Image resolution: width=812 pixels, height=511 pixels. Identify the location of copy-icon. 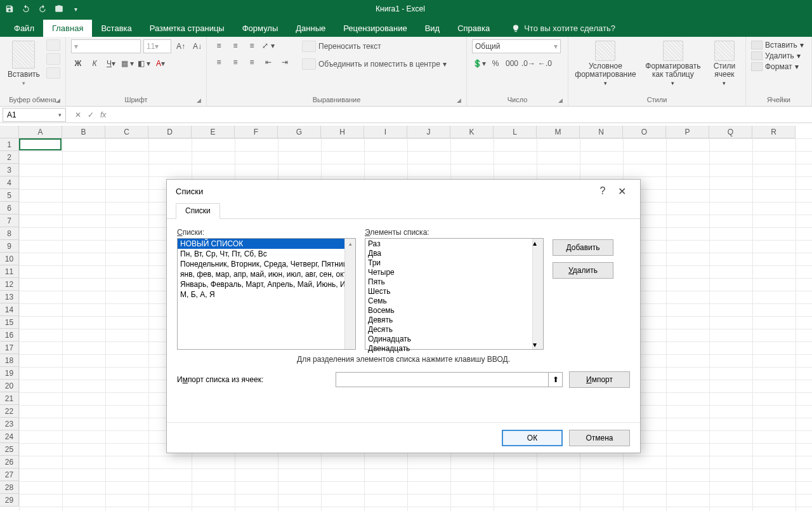
(53, 59).